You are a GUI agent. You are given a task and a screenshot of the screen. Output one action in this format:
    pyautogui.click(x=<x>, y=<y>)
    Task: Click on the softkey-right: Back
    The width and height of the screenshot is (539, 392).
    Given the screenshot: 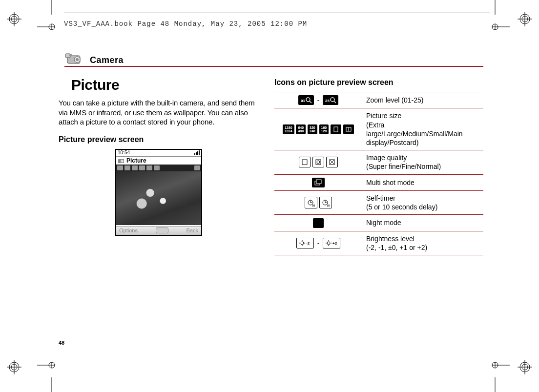 What is the action you would take?
    pyautogui.click(x=192, y=230)
    